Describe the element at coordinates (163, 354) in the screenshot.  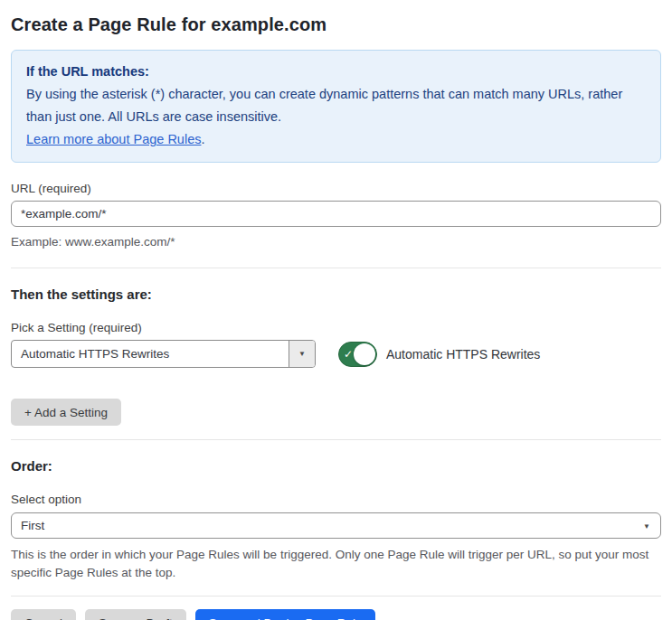
I see `setting-dropdown: Automatic HTTPS Rewrites ▼` at that location.